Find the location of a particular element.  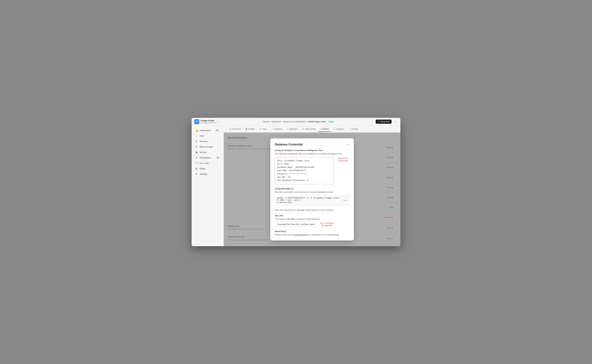

site-config-icon: ⚙ is located at coordinates (303, 129).